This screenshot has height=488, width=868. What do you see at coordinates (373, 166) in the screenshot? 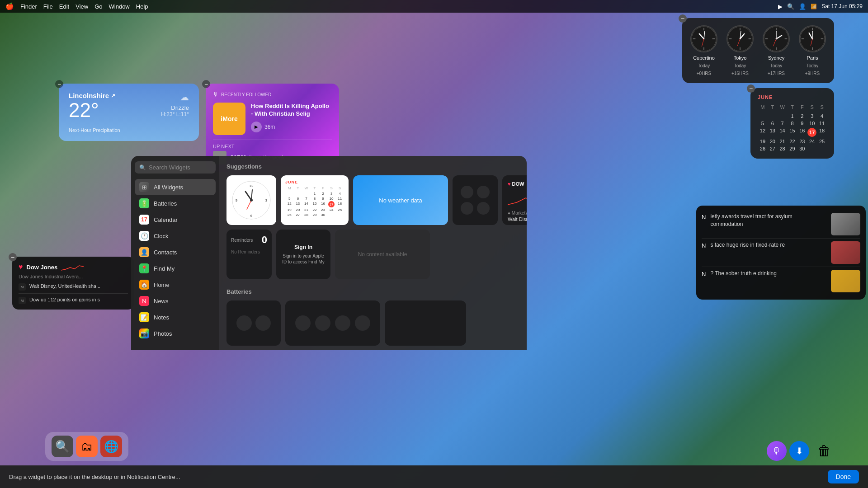
I see `suggestions-section-label: Suggestions` at bounding box center [373, 166].